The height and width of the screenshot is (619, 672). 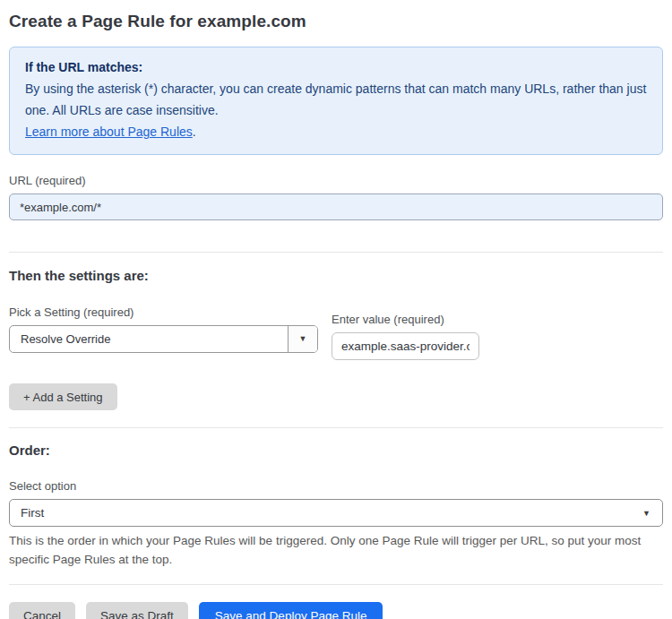 I want to click on order-help-text: This is the order in which your Page Rul…, so click(x=330, y=550).